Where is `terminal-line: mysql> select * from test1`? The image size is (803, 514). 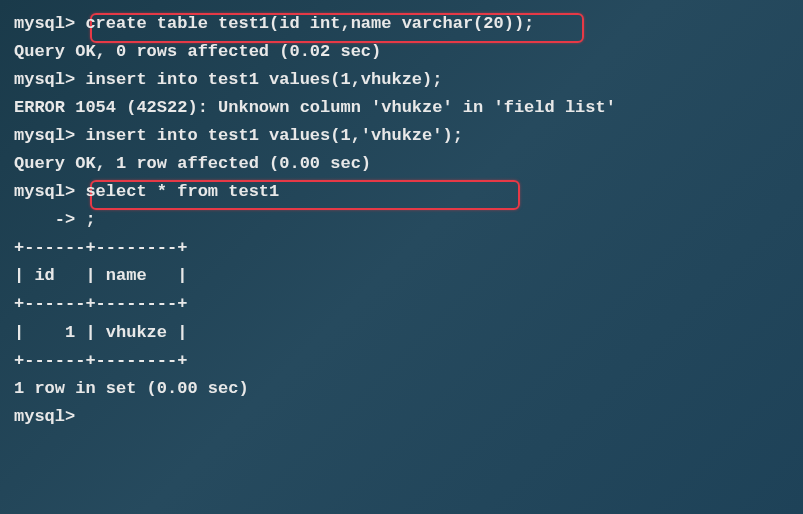
terminal-line: mysql> select * from test1 is located at coordinates (402, 192).